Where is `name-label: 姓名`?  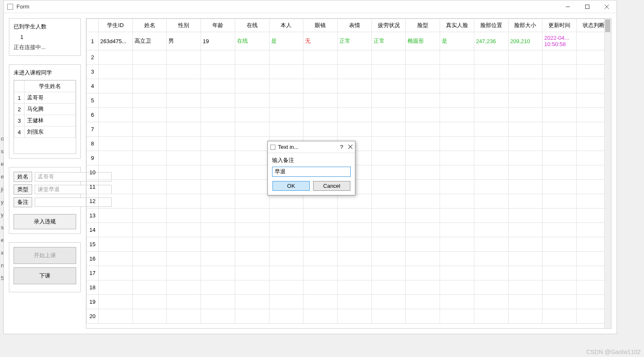
name-label: 姓名 is located at coordinates (23, 177).